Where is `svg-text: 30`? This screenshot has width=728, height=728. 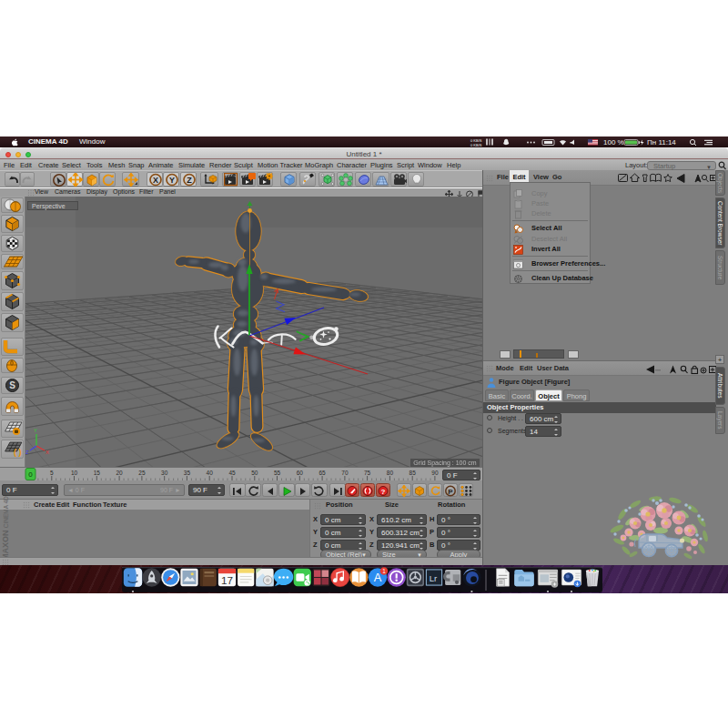
svg-text: 30 is located at coordinates (165, 473).